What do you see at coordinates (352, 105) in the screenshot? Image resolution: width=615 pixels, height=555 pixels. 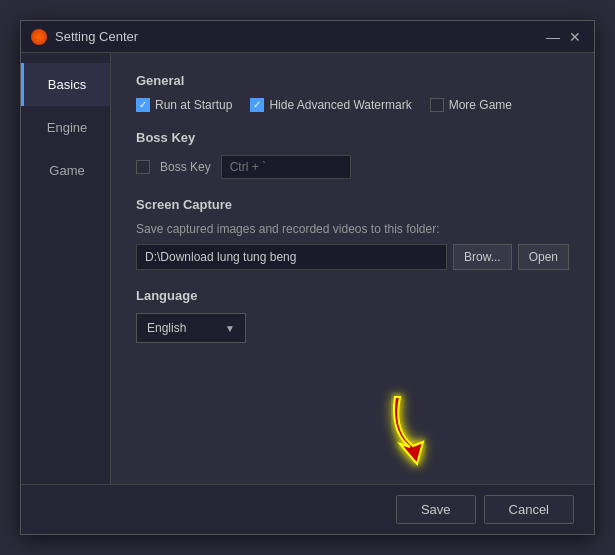 I see `general-checkboxes: Run at Startup Hide Advanced Watermark M…` at bounding box center [352, 105].